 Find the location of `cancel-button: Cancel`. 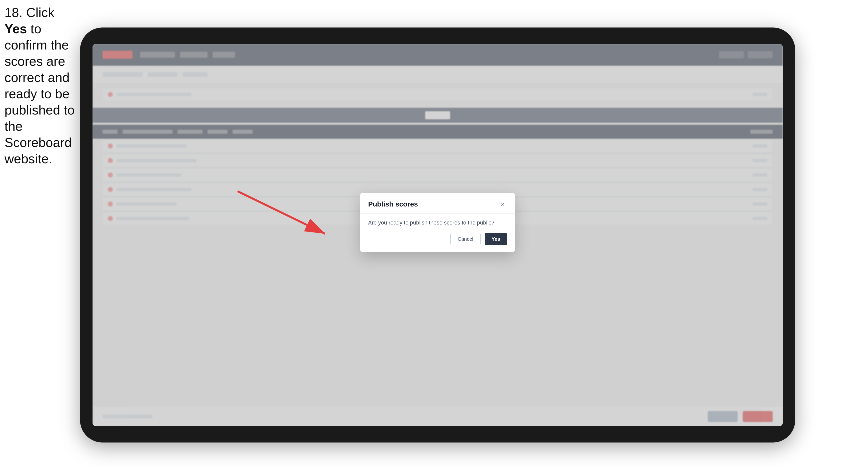

cancel-button: Cancel is located at coordinates (466, 239).